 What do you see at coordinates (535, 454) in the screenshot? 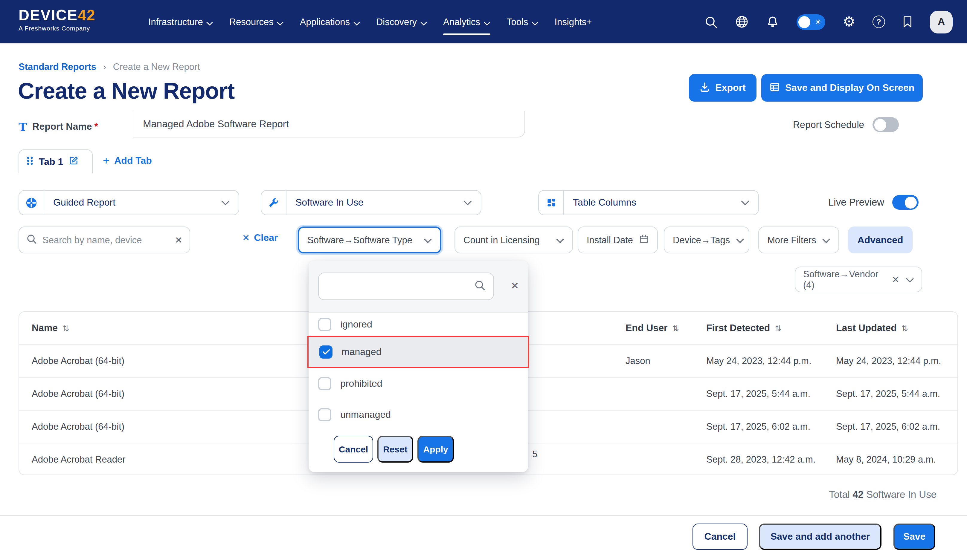
I see `partially-hidden-cell-value: 5` at bounding box center [535, 454].